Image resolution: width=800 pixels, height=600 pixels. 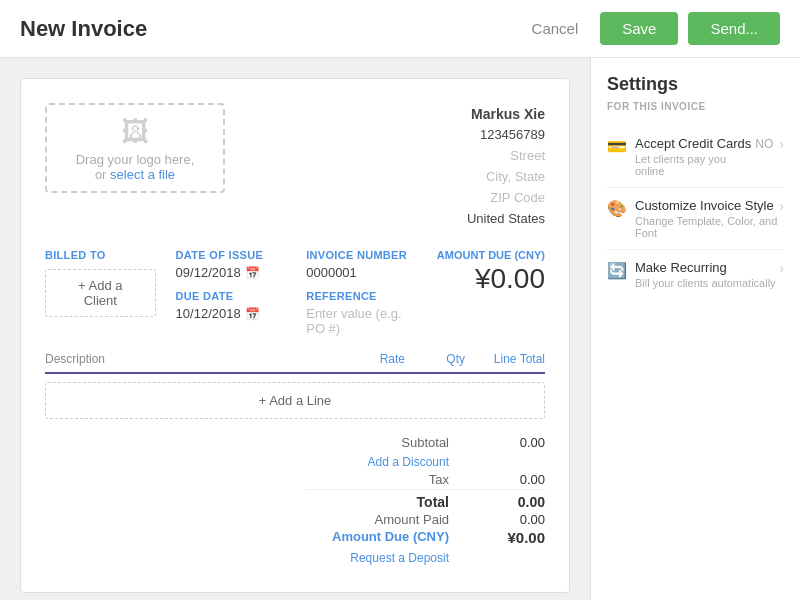 What do you see at coordinates (135, 148) in the screenshot?
I see `logo-dropzone: 🖼 Drag your logo here, or select a file` at bounding box center [135, 148].